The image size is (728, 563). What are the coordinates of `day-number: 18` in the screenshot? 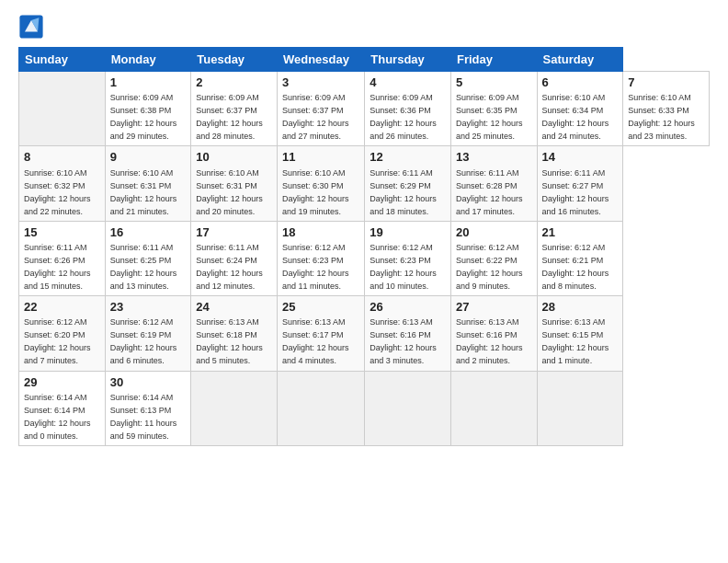 It's located at (321, 233).